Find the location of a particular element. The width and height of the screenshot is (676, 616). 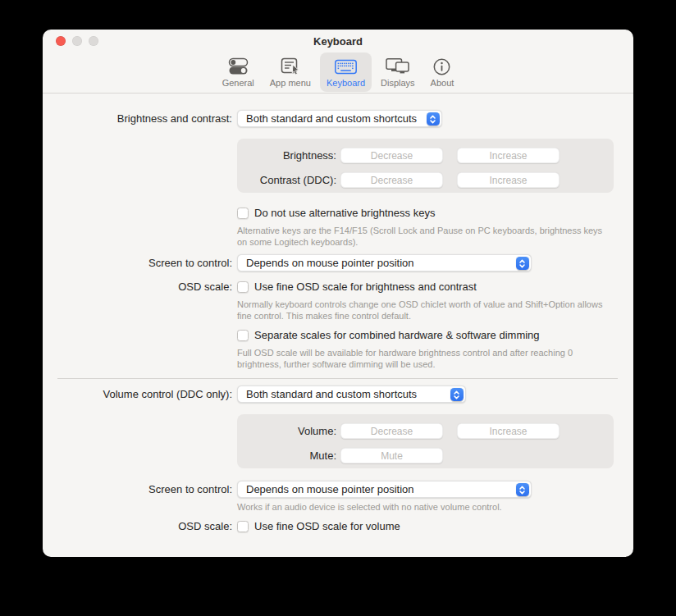

separate-scales-checkbox is located at coordinates (243, 335).